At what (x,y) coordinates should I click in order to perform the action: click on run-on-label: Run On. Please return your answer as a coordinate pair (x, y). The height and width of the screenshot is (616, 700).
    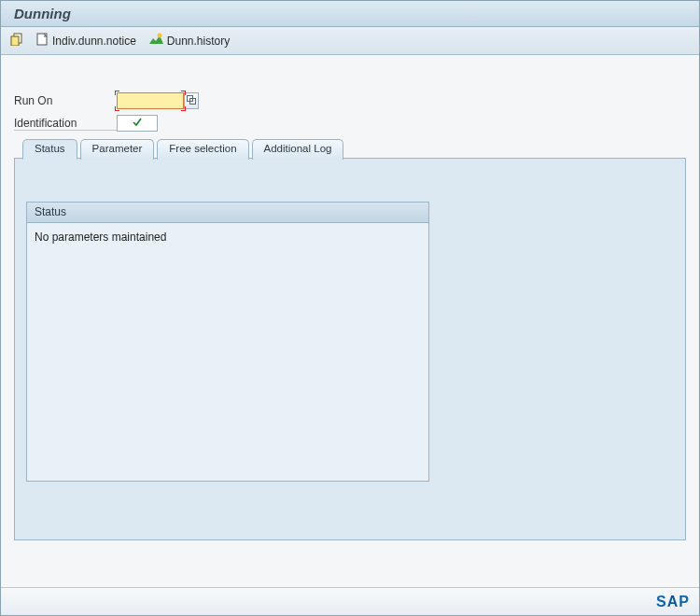
    Looking at the image, I should click on (65, 101).